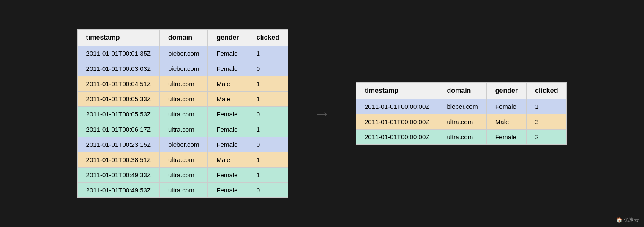 The width and height of the screenshot is (644, 227). I want to click on left-cell-clicked-0: 1, so click(268, 54).